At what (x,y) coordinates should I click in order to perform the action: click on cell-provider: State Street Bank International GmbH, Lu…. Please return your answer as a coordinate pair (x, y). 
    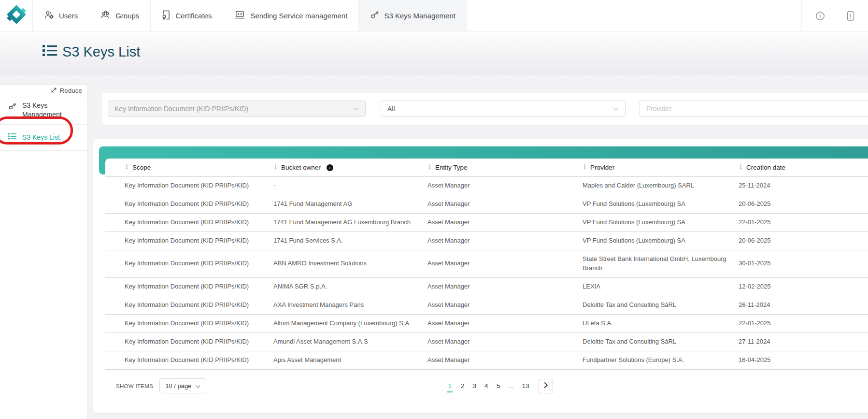
    Looking at the image, I should click on (661, 264).